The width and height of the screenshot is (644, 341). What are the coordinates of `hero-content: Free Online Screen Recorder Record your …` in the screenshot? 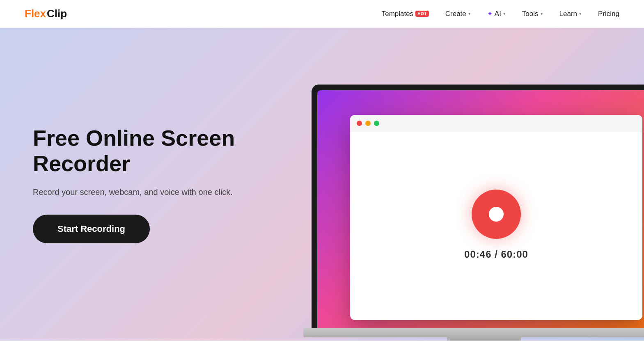 It's located at (148, 184).